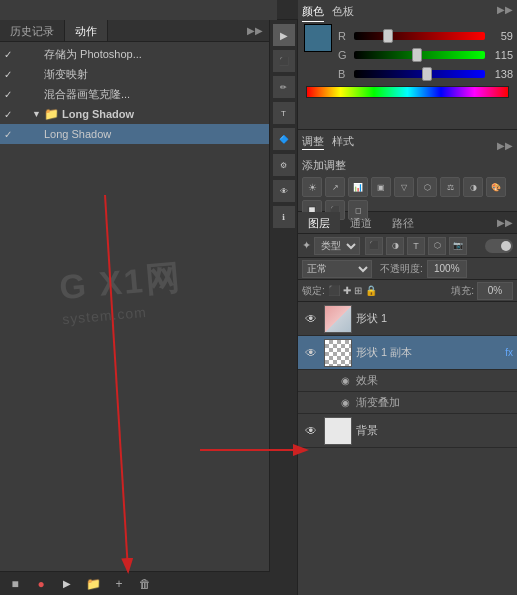  Describe the element at coordinates (284, 217) in the screenshot. I see `mid-btn-8: ℹ` at that location.